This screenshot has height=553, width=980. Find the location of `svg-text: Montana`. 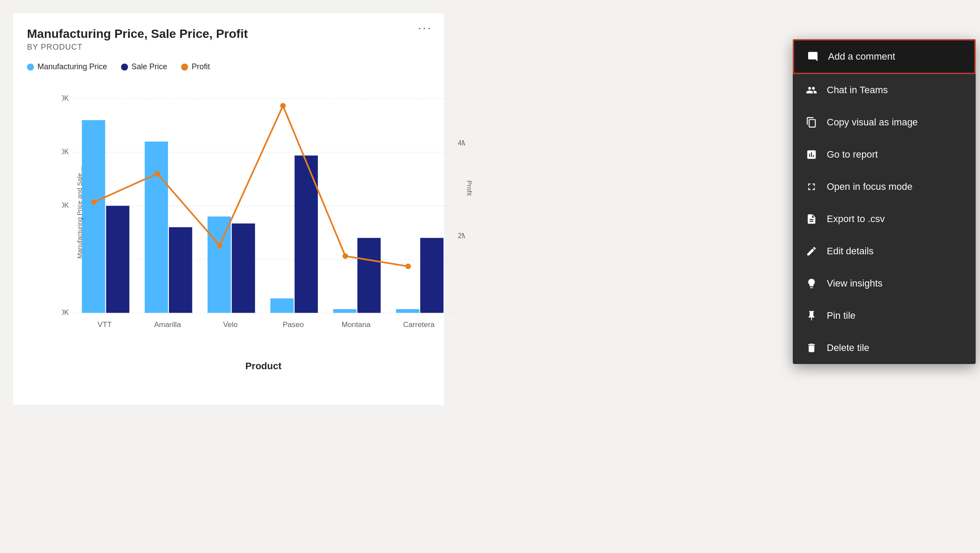

svg-text: Montana is located at coordinates (356, 325).